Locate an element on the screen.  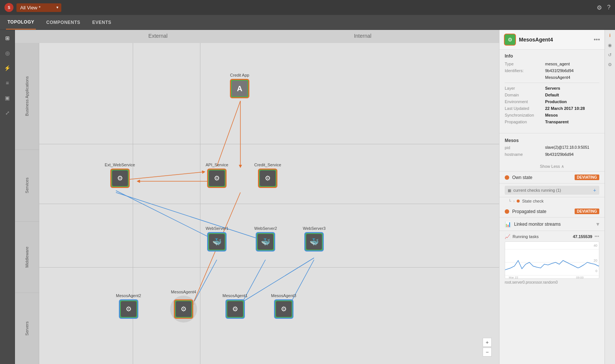
node-inner-webserver3: 🐳 is located at coordinates (314, 242).